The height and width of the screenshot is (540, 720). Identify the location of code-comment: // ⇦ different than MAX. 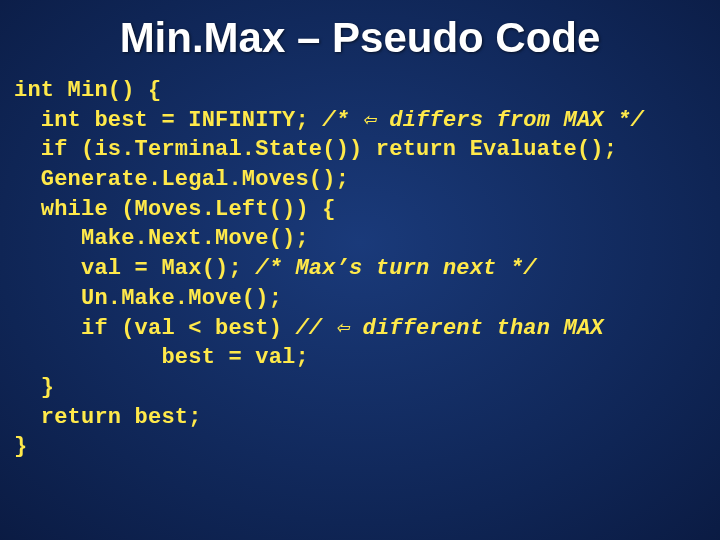
(449, 328).